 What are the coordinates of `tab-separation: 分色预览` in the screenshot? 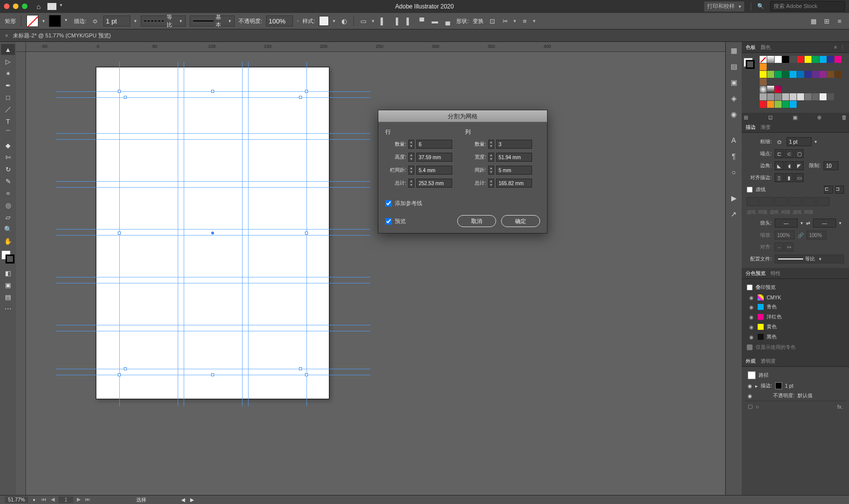 It's located at (756, 273).